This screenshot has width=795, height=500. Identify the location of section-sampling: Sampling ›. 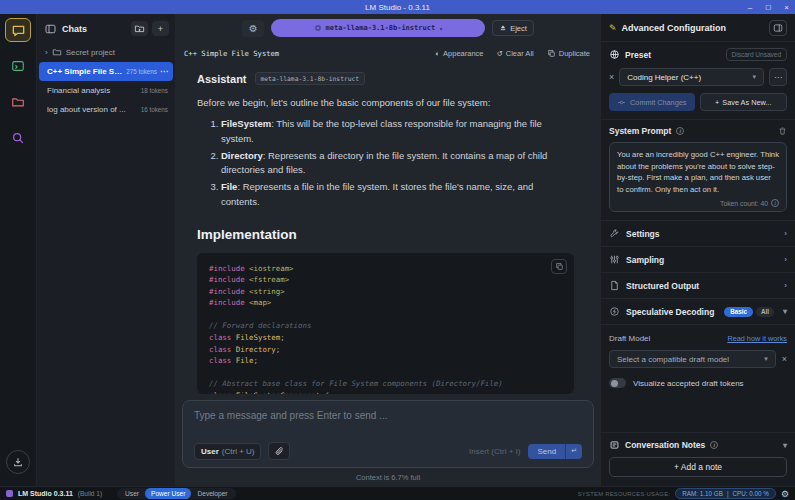
(698, 260).